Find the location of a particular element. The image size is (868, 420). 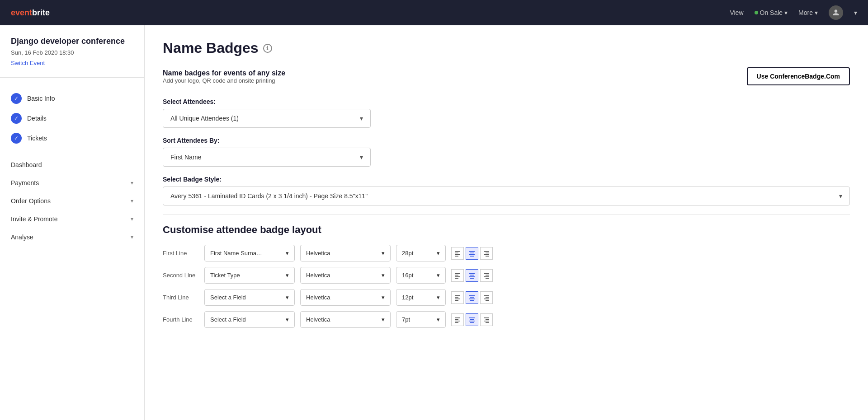

badge-row: Second Line Ticket Type ▾ Helvetica ▾ 16… is located at coordinates (506, 275).